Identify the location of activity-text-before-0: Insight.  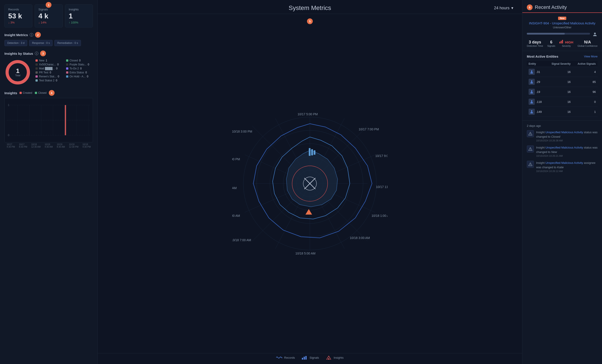
(541, 132).